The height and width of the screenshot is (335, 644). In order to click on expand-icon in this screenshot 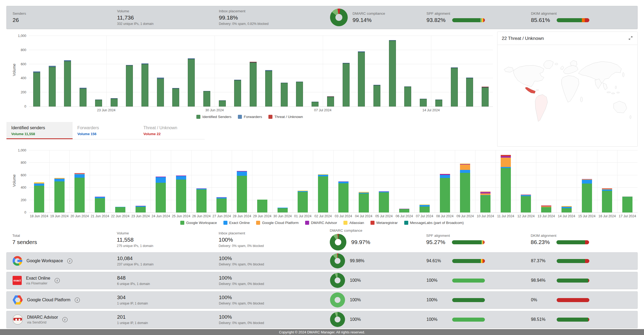, I will do `click(631, 39)`.